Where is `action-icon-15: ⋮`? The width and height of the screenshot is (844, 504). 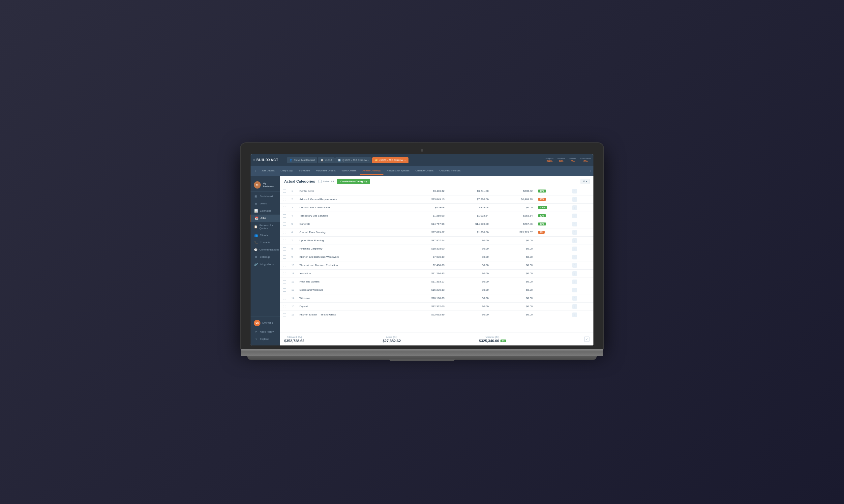 action-icon-15: ⋮ is located at coordinates (575, 306).